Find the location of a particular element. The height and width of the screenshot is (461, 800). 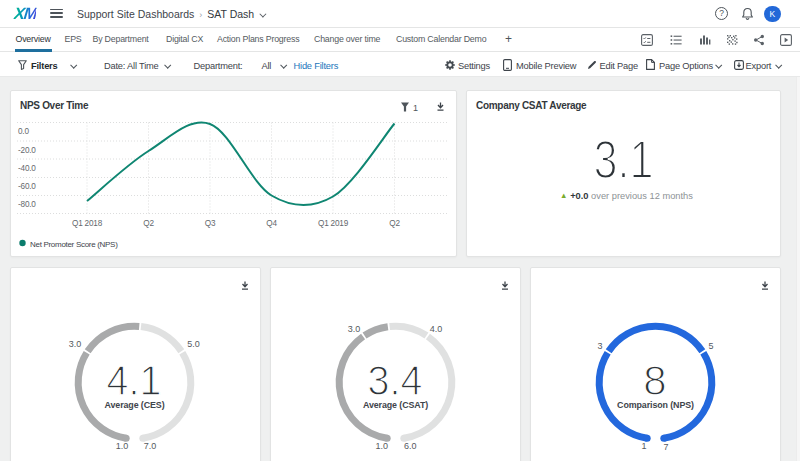

svg-text: -60.0 is located at coordinates (27, 186).